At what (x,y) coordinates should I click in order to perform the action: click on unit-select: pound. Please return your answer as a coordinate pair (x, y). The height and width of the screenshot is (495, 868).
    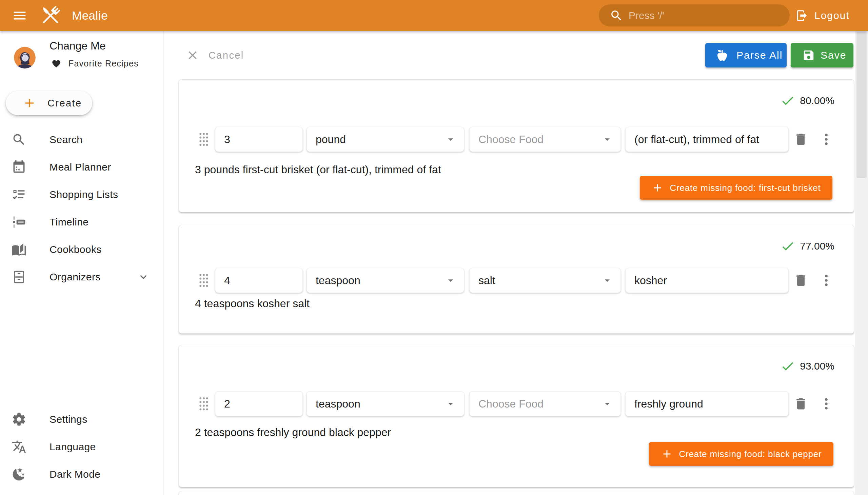
    Looking at the image, I should click on (386, 139).